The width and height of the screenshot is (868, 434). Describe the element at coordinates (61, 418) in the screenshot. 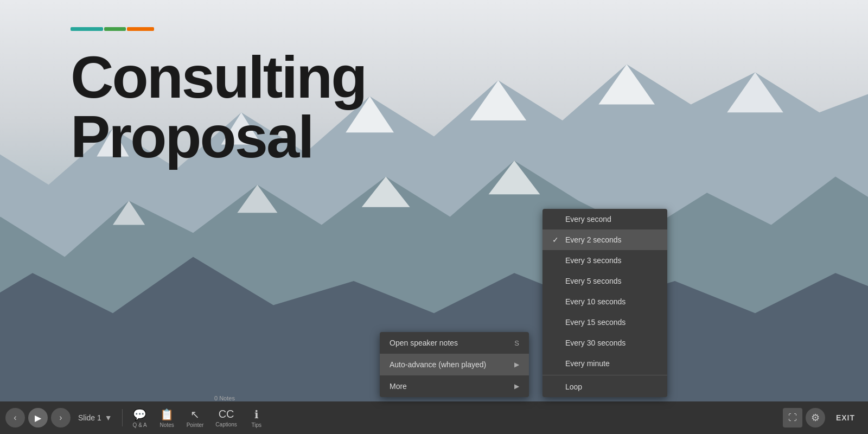

I see `next-slide-button: ›` at that location.